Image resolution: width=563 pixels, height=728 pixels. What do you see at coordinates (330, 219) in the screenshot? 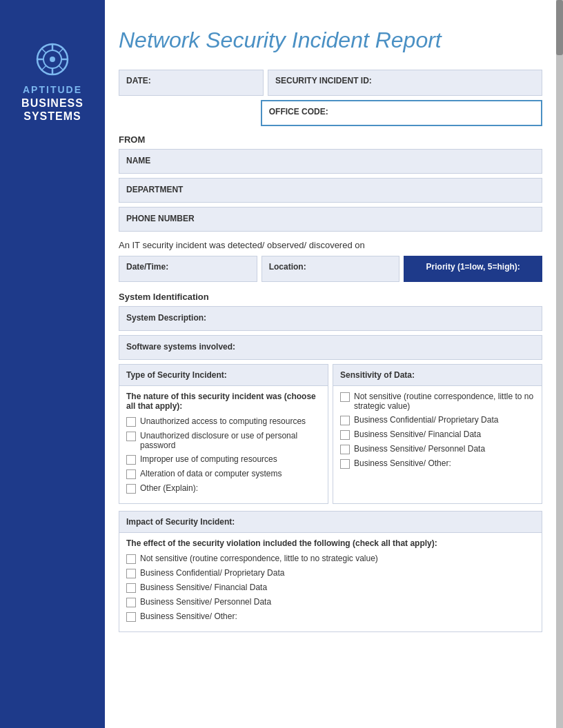
I see `phone-field: PHONE NUMBER` at bounding box center [330, 219].